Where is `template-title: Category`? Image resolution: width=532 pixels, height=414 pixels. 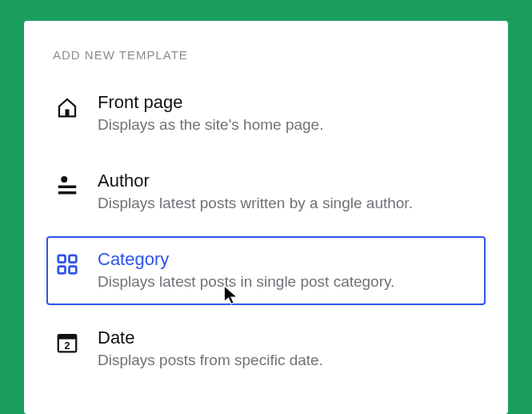 template-title: Category is located at coordinates (286, 259).